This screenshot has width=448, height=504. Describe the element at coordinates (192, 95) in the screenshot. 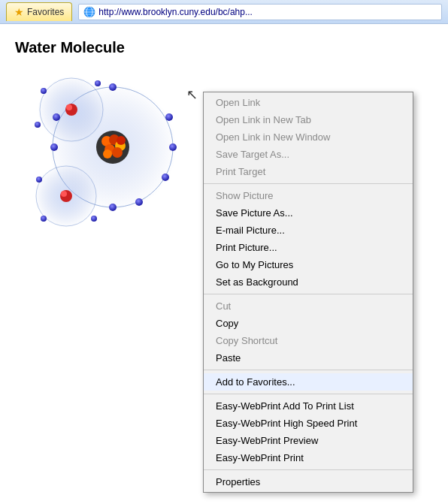

I see `cursor-arrow: ↖` at that location.